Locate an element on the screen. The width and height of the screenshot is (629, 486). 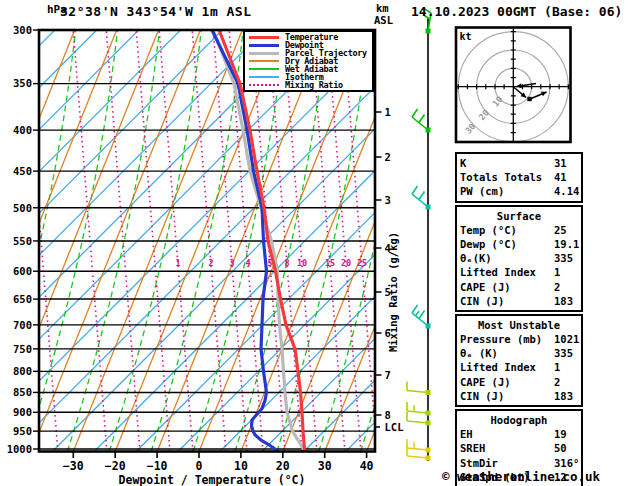
section-header: Hodograph is located at coordinates (519, 420).